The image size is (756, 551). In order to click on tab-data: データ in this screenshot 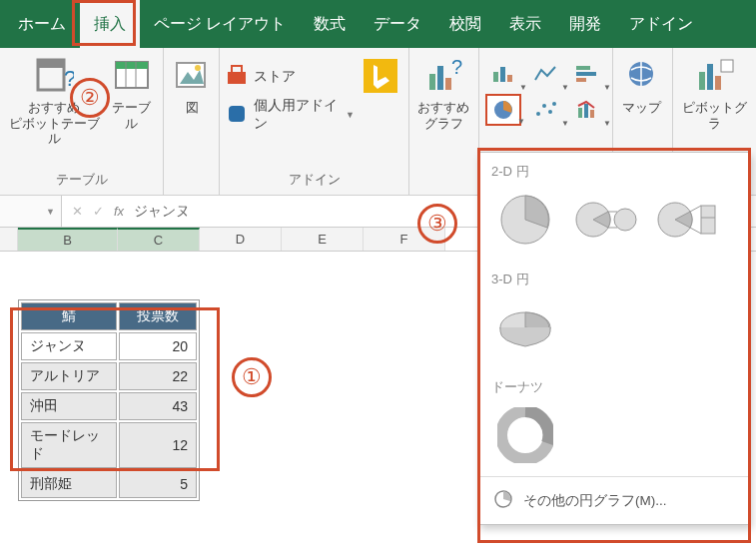, I will do `click(397, 24)`.